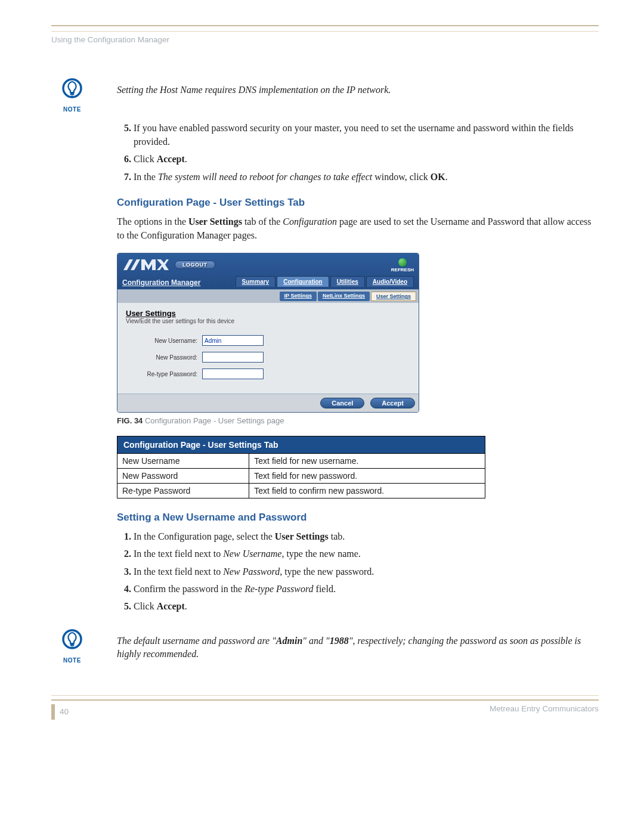 The width and height of the screenshot is (644, 833). What do you see at coordinates (301, 467) in the screenshot?
I see `description-table: Configuration Page - User Settings Tab N…` at bounding box center [301, 467].